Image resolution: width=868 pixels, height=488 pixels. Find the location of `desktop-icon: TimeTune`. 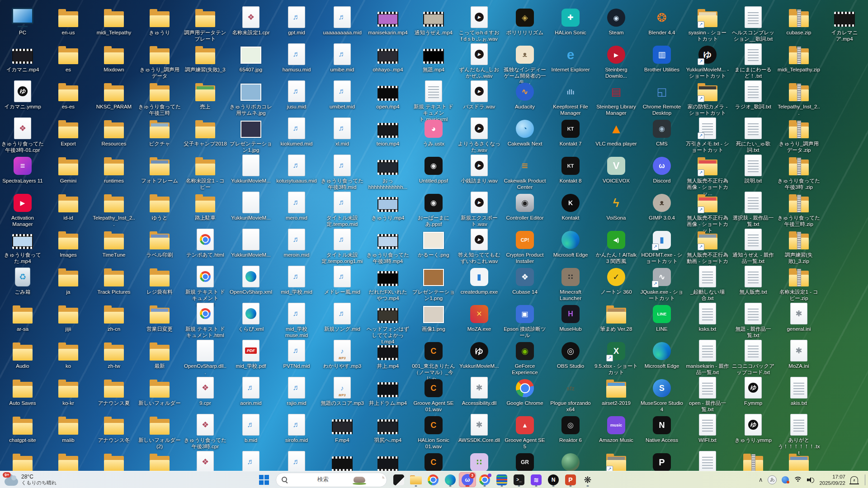

desktop-icon: TimeTune is located at coordinates (114, 243).